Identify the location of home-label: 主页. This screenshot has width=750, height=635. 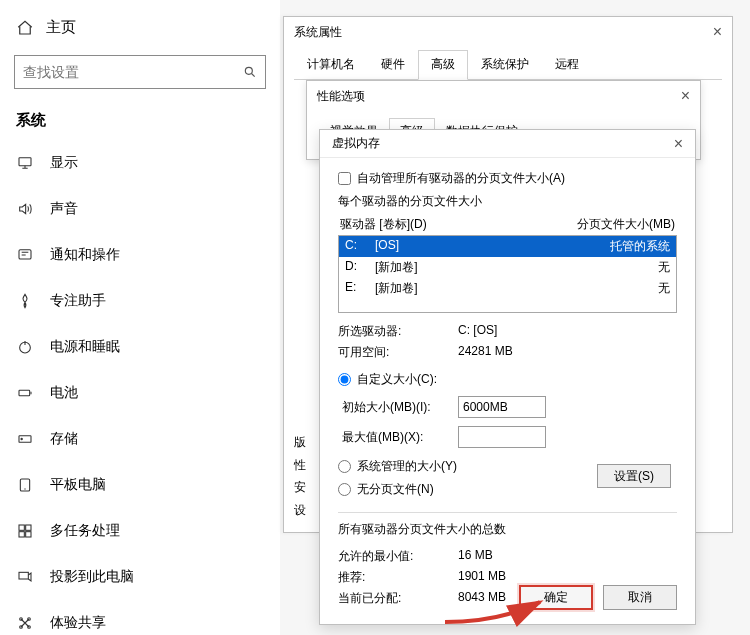
(61, 28).